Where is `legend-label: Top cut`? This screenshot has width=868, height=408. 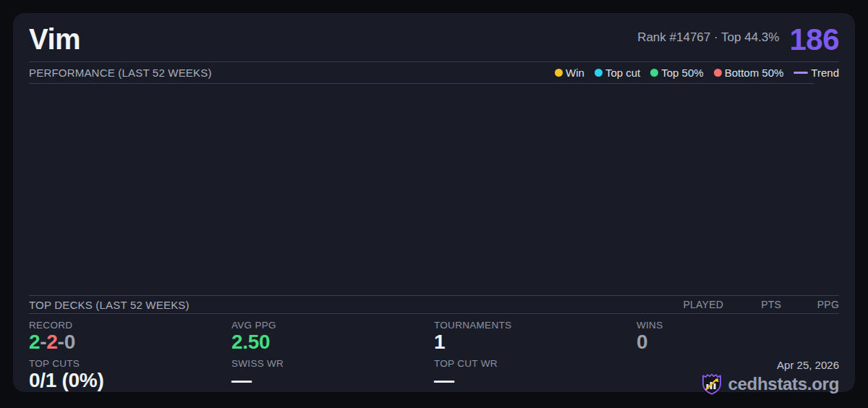
legend-label: Top cut is located at coordinates (623, 72).